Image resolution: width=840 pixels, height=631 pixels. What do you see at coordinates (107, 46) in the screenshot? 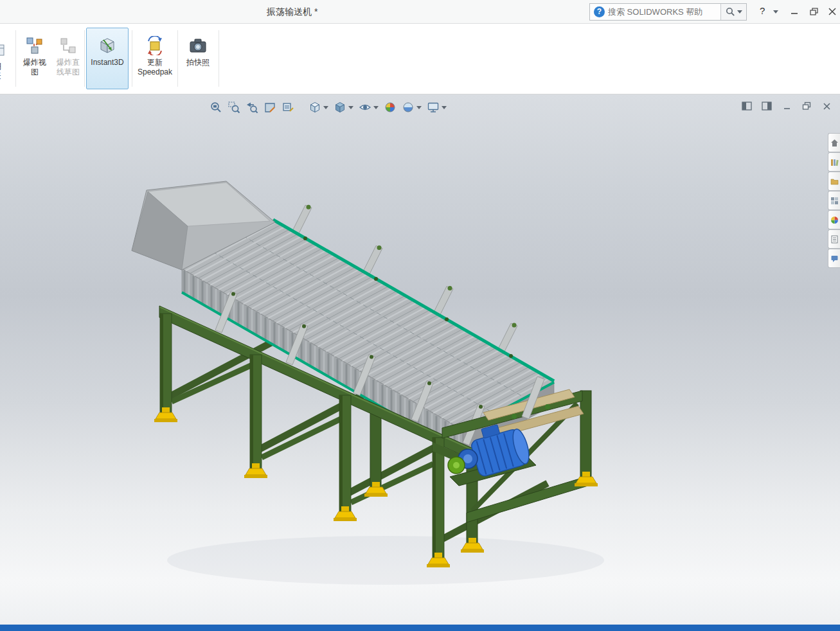
I see `instant3d-icon` at bounding box center [107, 46].